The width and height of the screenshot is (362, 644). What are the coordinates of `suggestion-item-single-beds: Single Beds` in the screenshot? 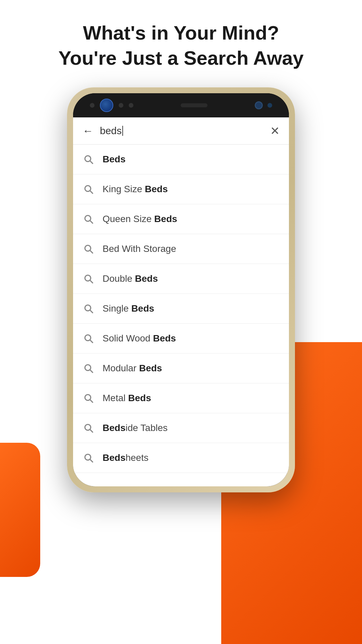 It's located at (181, 309).